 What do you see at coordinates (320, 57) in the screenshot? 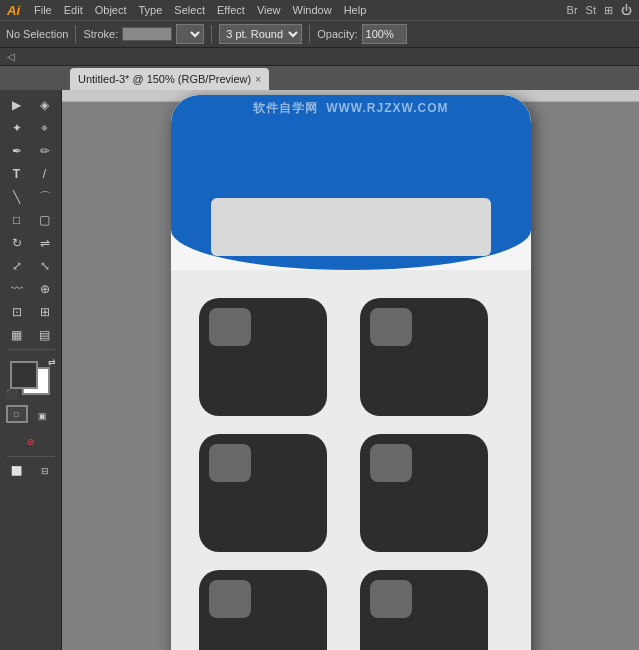
I see `icon-bar: ◁` at bounding box center [320, 57].